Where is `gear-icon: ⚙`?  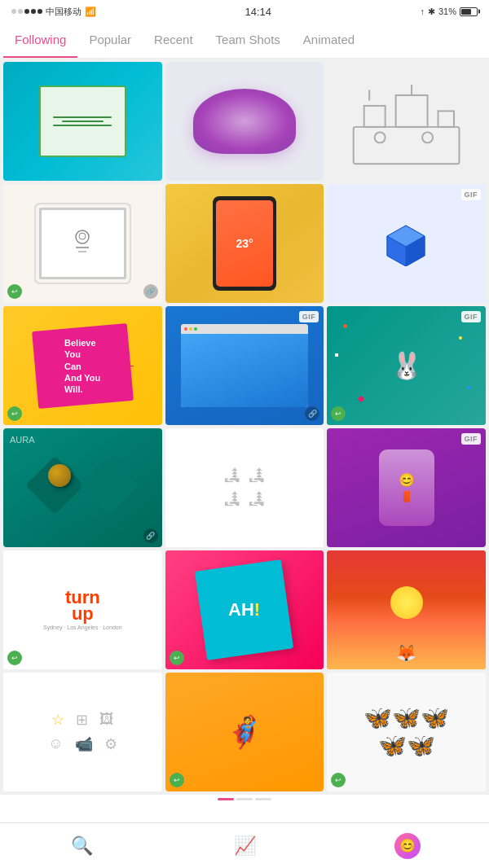 gear-icon: ⚙ is located at coordinates (111, 744).